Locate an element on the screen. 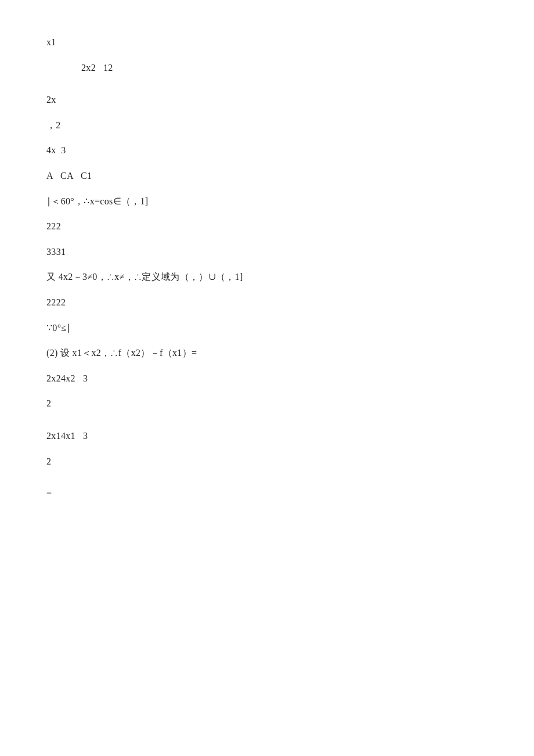  block-angle-60: ∣＜60°，∴x=cos∈（，1] is located at coordinates (267, 201).